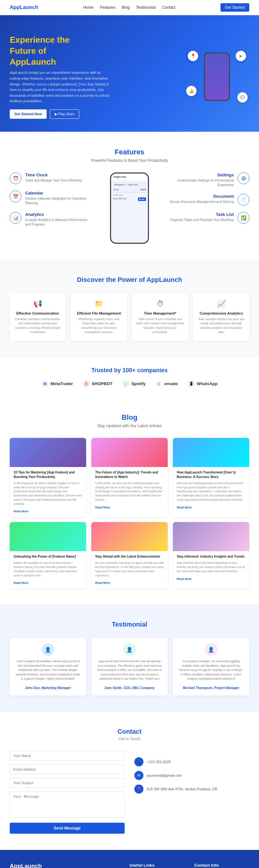  Describe the element at coordinates (40, 40) in the screenshot. I see `hero-line1: Experience the` at that location.